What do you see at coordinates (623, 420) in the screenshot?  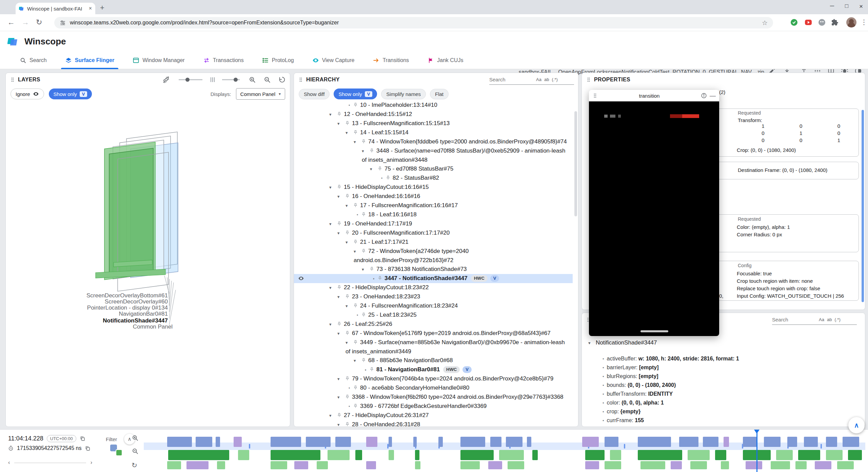 I see `property-row: •currFrame: 155` at bounding box center [623, 420].